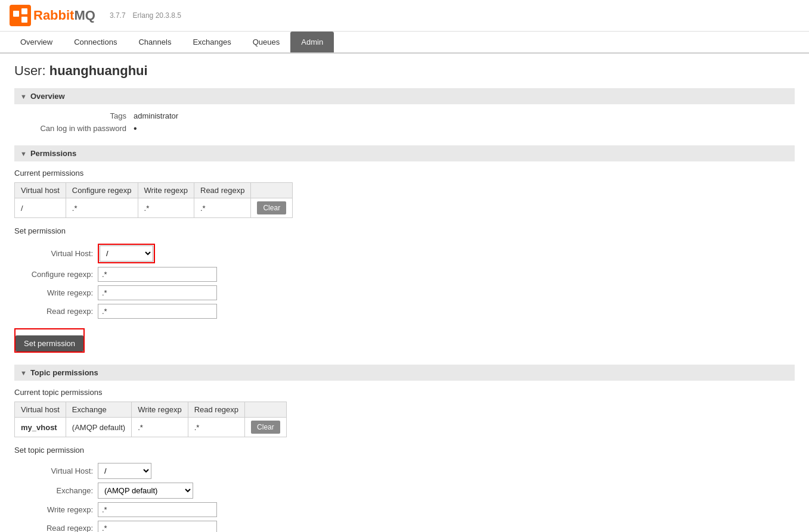 Image resolution: width=809 pixels, height=532 pixels. What do you see at coordinates (404, 173) in the screenshot?
I see `current-permissions-label: Current permissions` at bounding box center [404, 173].